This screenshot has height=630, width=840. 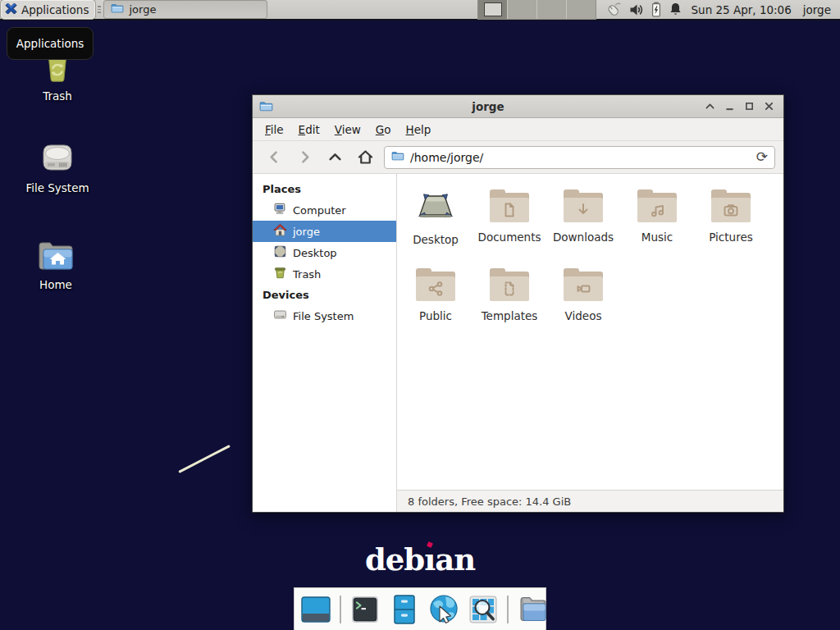 What do you see at coordinates (325, 316) in the screenshot?
I see `sidebar-item-filesystem: File System` at bounding box center [325, 316].